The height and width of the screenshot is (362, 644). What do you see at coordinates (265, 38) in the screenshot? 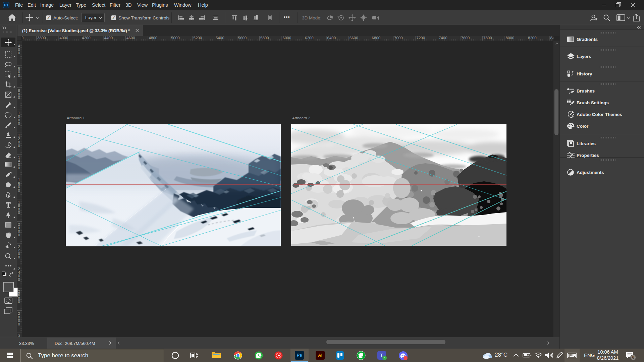
I see `svg-text: 5800` at bounding box center [265, 38].